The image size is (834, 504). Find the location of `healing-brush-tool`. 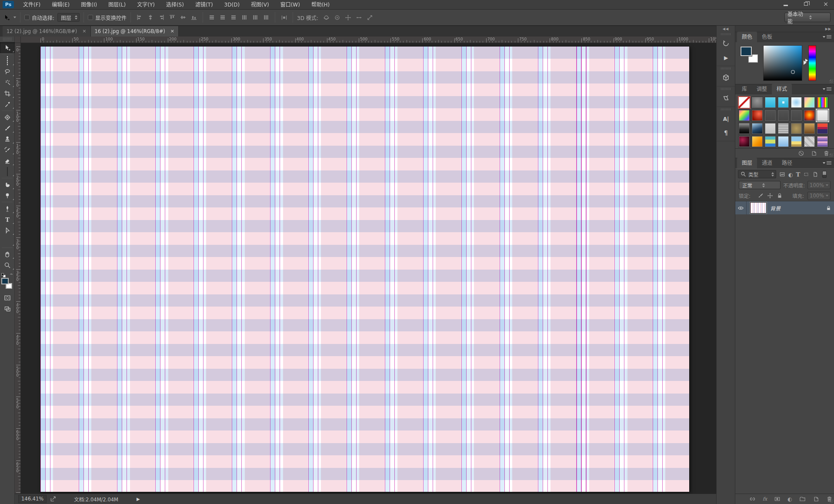

healing-brush-tool is located at coordinates (7, 117).